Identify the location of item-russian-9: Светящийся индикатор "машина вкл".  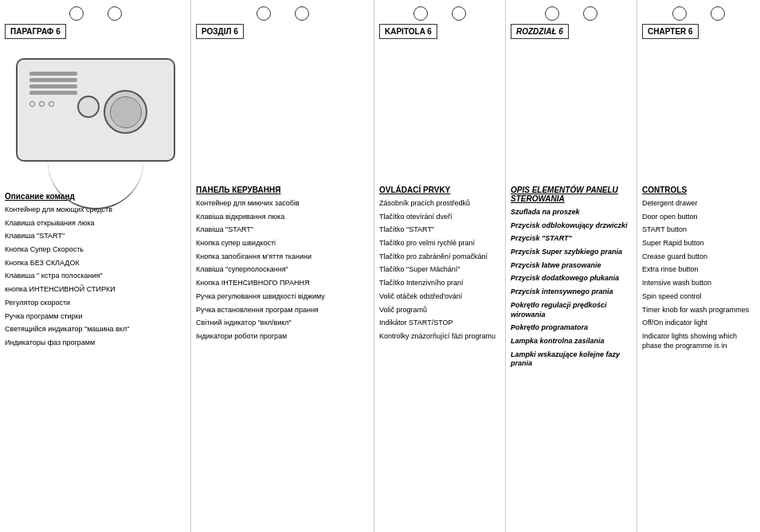
(96, 330).